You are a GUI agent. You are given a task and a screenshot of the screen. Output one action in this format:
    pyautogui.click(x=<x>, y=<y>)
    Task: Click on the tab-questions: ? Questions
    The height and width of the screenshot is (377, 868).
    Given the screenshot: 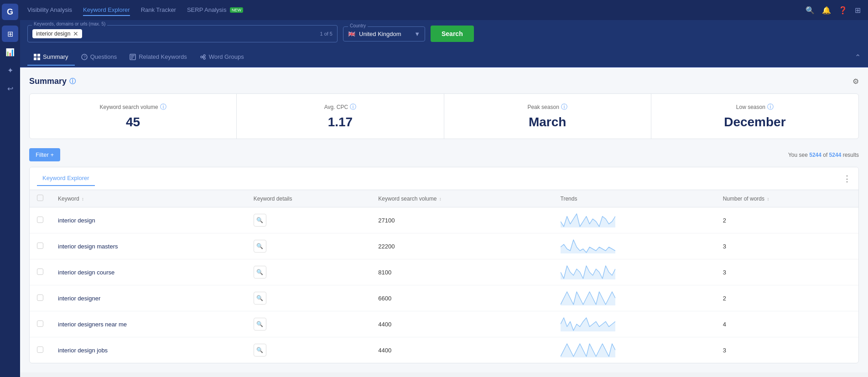 What is the action you would take?
    pyautogui.click(x=99, y=57)
    